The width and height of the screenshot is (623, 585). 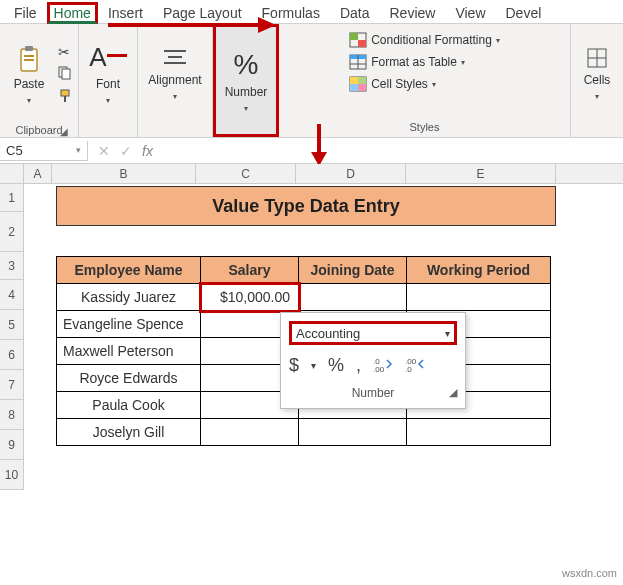 What do you see at coordinates (250, 298) in the screenshot?
I see `cell-salary: $10,000.00` at bounding box center [250, 298].